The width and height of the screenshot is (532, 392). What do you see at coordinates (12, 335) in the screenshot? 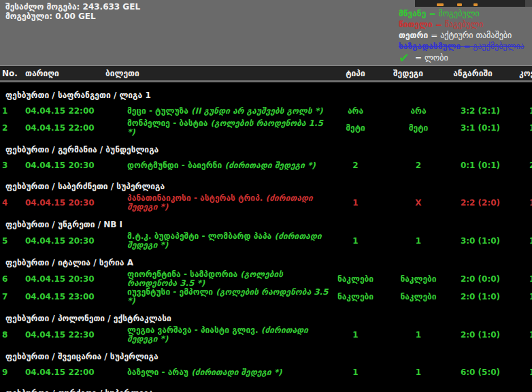
I see `row-number: 8` at bounding box center [12, 335].